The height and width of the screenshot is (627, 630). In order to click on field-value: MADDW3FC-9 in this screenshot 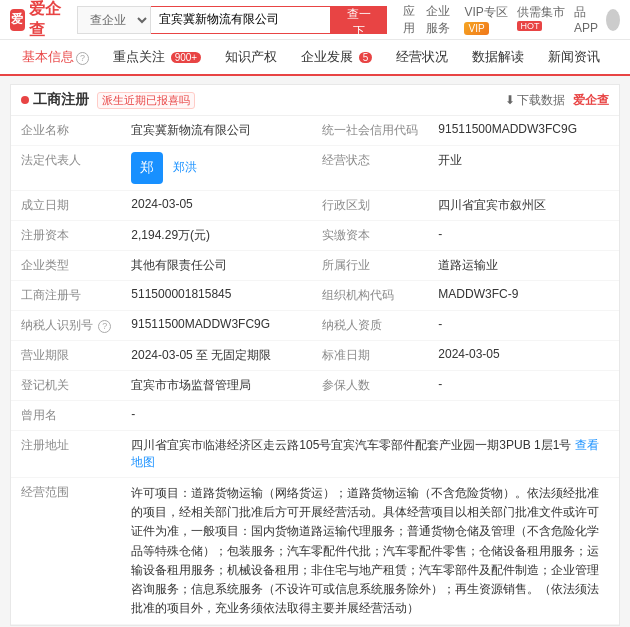, I will do `click(524, 296)`.